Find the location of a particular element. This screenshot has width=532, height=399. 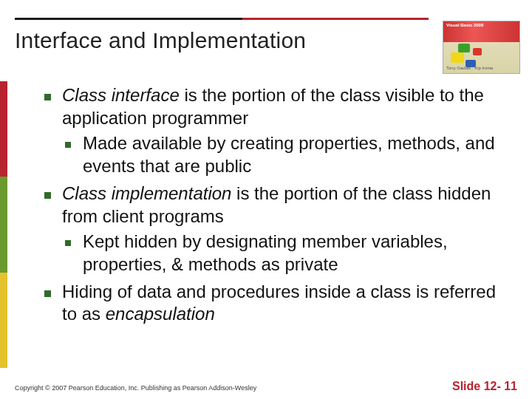

slide-footer: Copyright © 2007 Pearson Education, Inc.… is located at coordinates (266, 386).